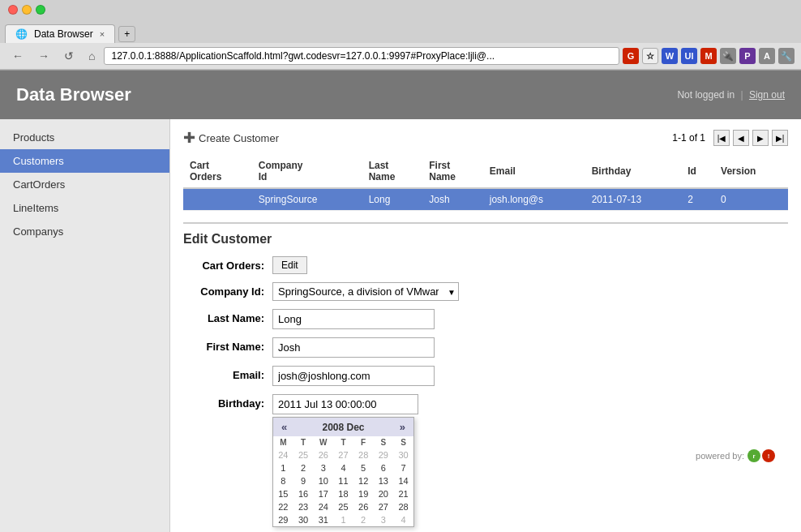 The height and width of the screenshot is (532, 801). Describe the element at coordinates (404, 494) in the screenshot. I see `calendar-day: 21` at that location.